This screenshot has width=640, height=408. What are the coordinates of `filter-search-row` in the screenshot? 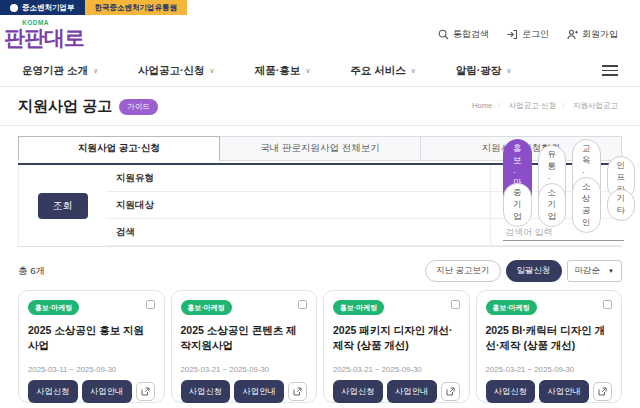 It's located at (556, 232).